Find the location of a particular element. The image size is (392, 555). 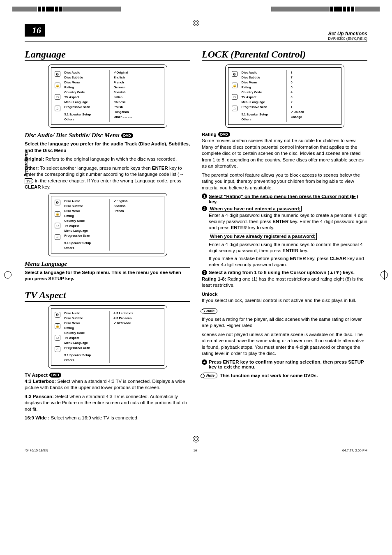

heading-language: Language is located at coordinates (108, 55).